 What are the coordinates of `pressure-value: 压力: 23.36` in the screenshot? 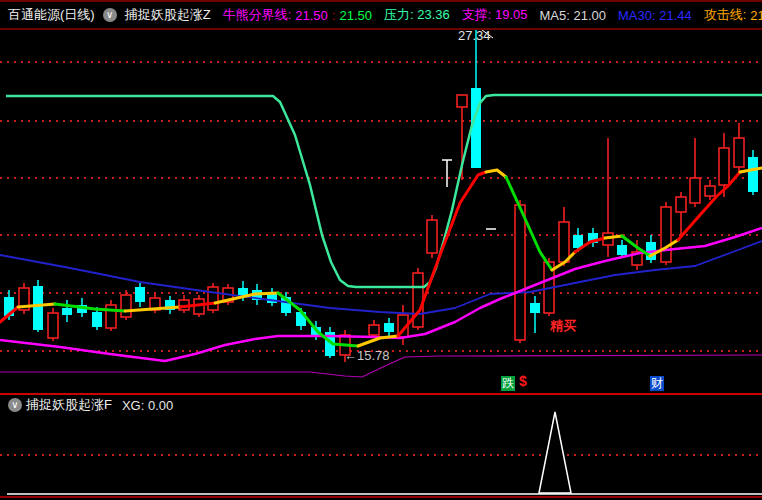 It's located at (417, 15).